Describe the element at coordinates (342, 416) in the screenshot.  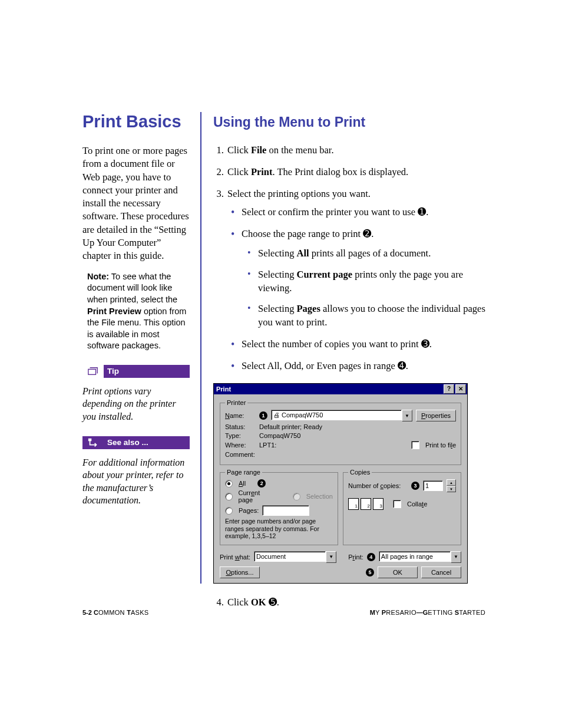
I see `printer-select: 🖨CompaqW750 ▼` at that location.